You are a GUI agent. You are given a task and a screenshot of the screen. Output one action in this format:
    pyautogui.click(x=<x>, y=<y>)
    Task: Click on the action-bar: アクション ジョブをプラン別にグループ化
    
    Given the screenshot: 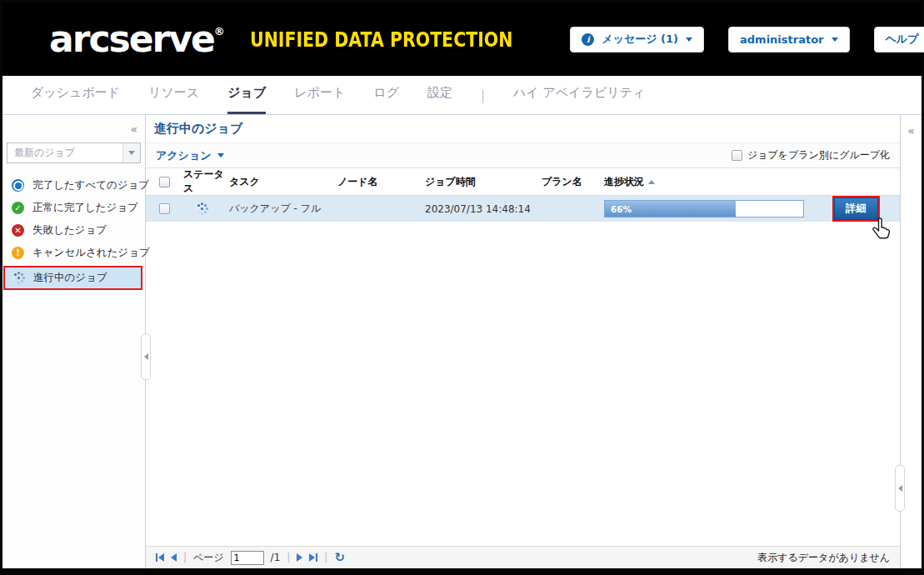 What is the action you would take?
    pyautogui.click(x=523, y=155)
    